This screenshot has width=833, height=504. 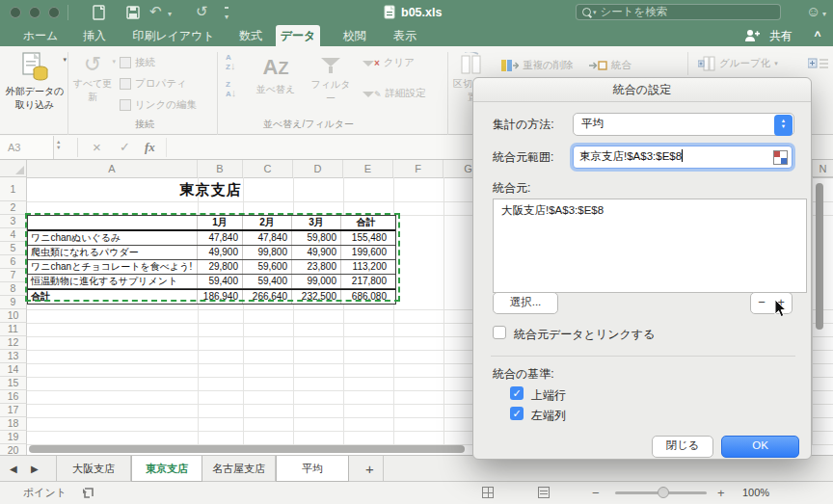 I want to click on row-header: 12, so click(x=13, y=343).